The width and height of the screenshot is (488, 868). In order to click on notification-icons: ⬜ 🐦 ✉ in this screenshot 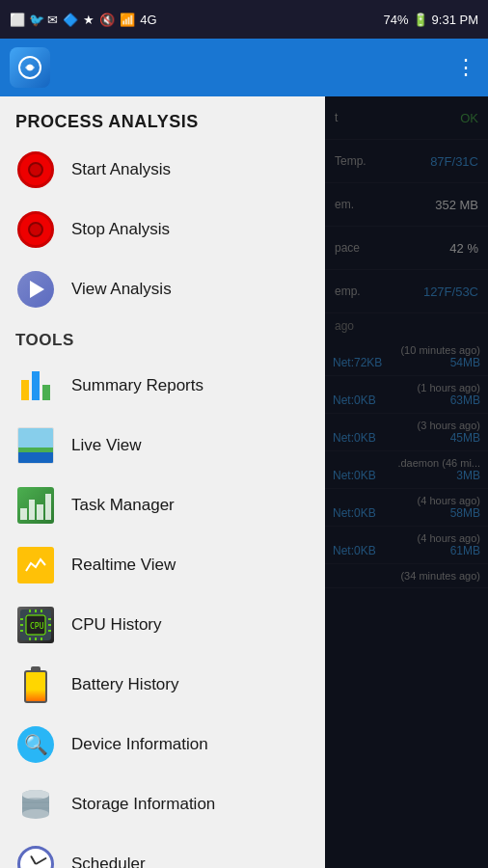, I will do `click(34, 19)`.